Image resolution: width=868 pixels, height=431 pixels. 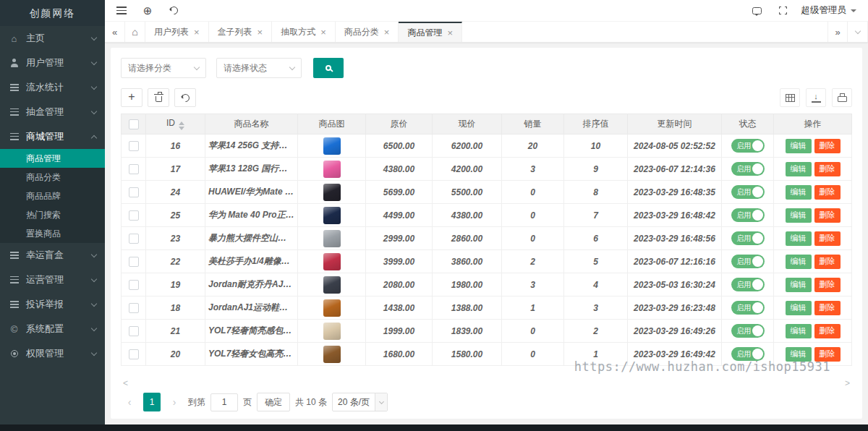 I want to click on sidebar-subitem: 商品品牌, so click(x=52, y=196).